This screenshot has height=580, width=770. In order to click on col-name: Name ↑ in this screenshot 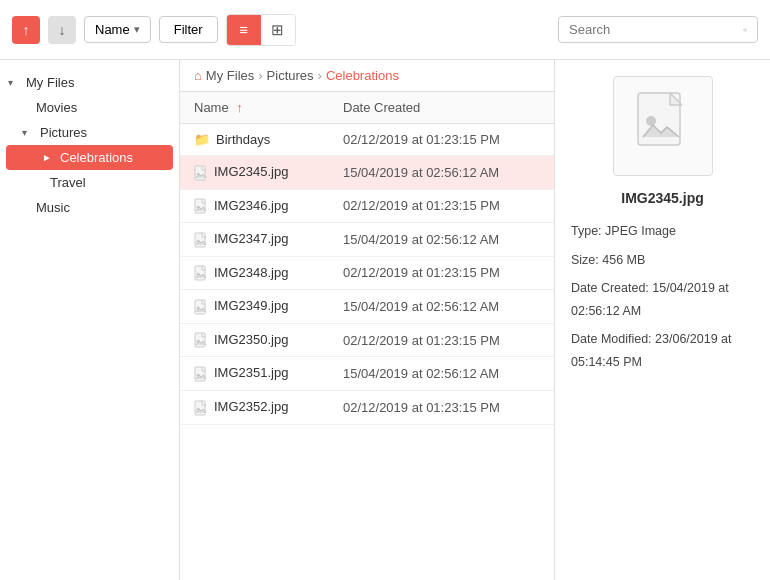, I will do `click(254, 108)`.